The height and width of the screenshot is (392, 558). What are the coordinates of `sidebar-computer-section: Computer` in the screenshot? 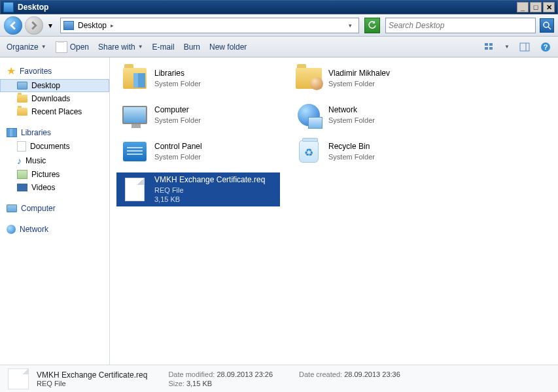 It's located at (55, 208).